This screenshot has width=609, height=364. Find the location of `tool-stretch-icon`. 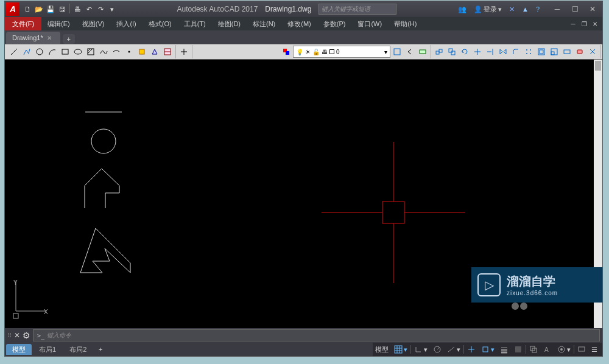

tool-stretch-icon is located at coordinates (567, 52).